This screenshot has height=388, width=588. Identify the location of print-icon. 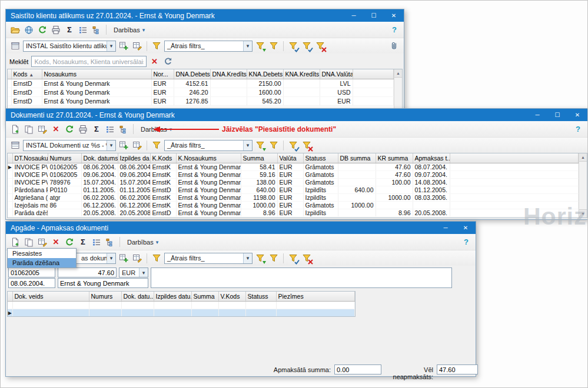
(56, 30).